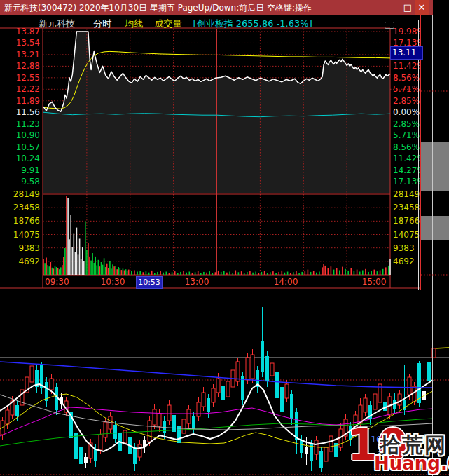 The height and width of the screenshot is (476, 449). Describe the element at coordinates (406, 89) in the screenshot. I see `percent-axis-label: 5.71%` at that location.